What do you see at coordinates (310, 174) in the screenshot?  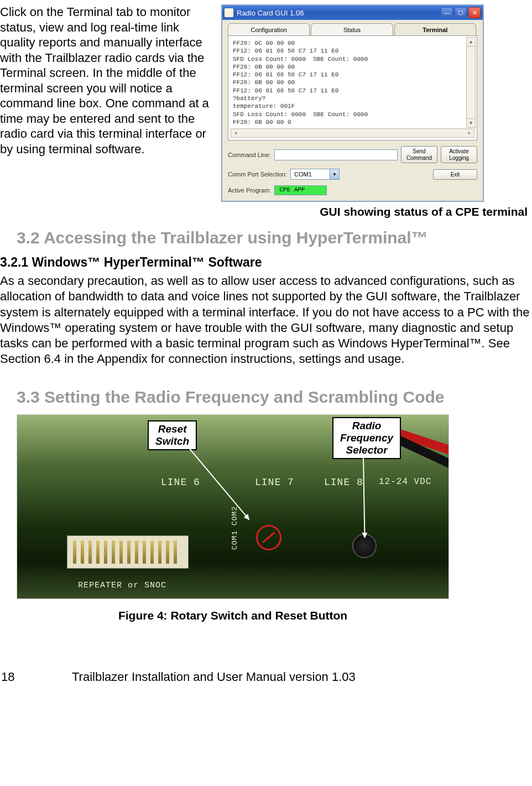 I see `comm-port-value: COM1` at bounding box center [310, 174].